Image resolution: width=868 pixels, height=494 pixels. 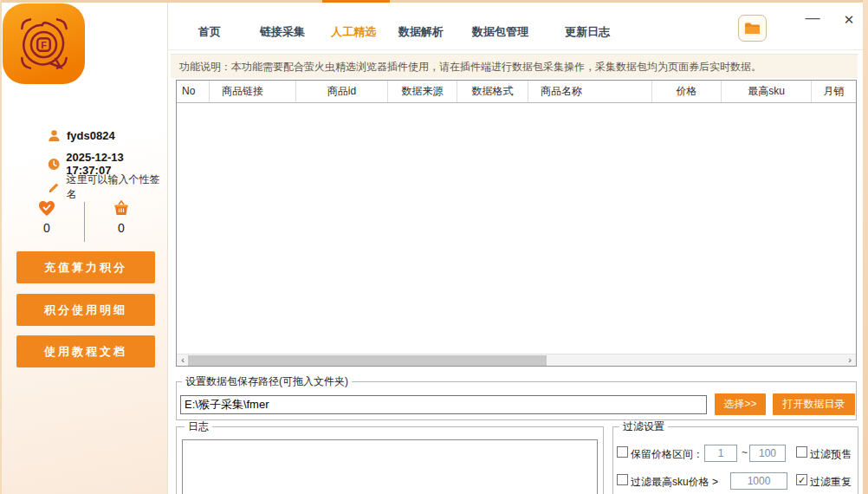 I want to click on sku-label: 过滤最高sku价格 >, so click(x=674, y=482).